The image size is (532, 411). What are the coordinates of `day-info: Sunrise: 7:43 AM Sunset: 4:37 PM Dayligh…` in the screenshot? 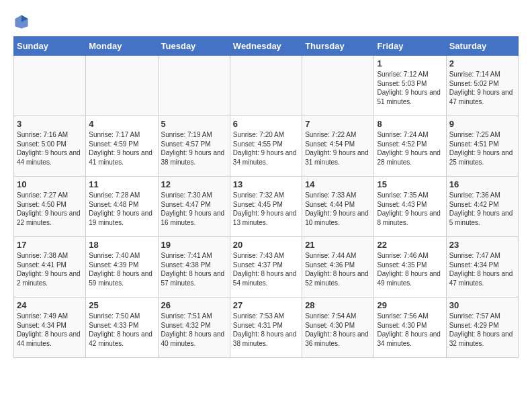 It's located at (266, 269).